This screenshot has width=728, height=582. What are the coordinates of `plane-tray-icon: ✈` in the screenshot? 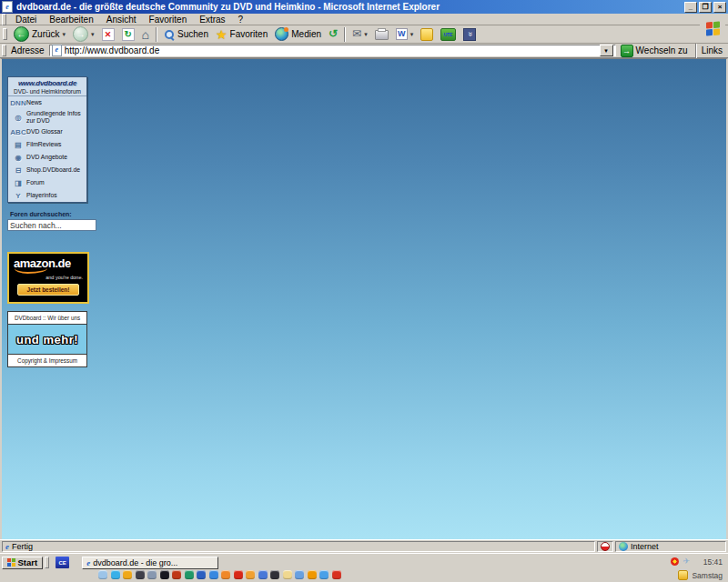 It's located at (686, 562).